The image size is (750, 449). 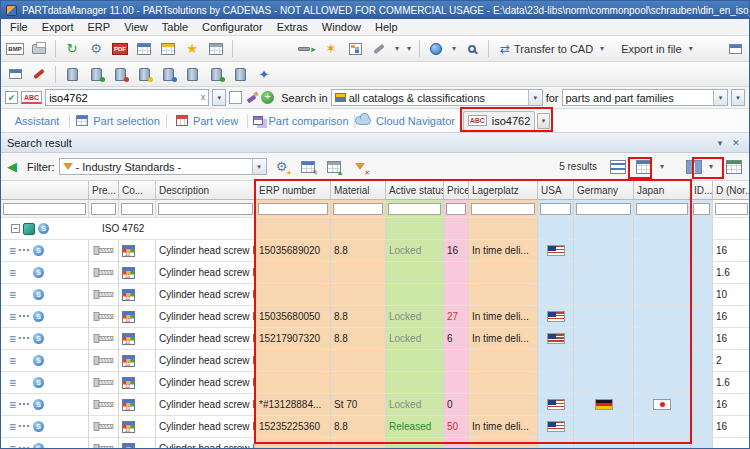 I want to click on export-bmp-button: BMP, so click(x=15, y=49).